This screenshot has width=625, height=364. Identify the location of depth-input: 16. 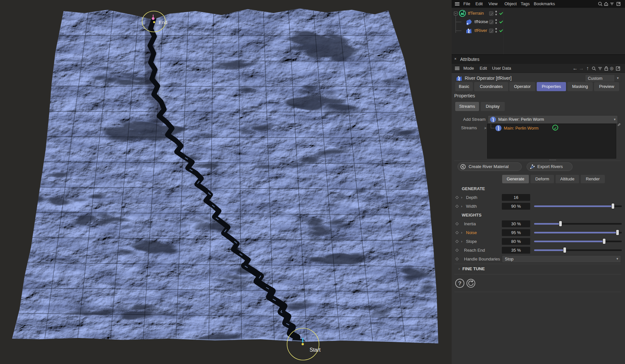
(516, 197).